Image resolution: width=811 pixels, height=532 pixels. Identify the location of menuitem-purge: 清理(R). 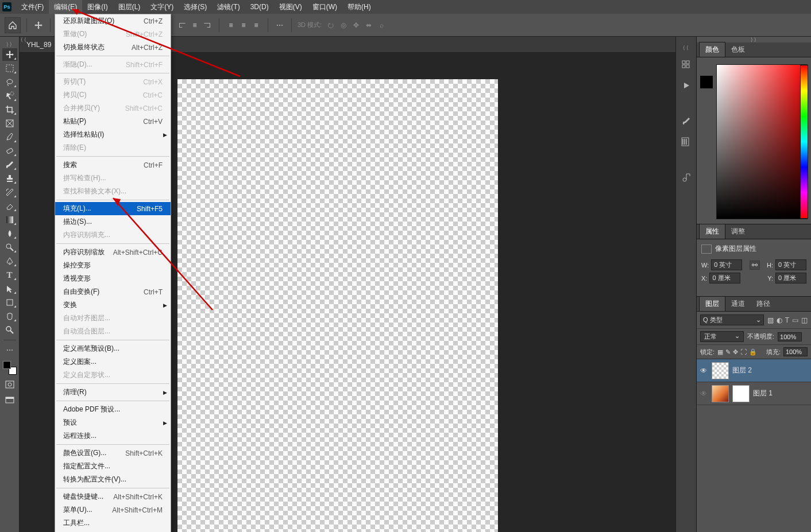
(113, 393).